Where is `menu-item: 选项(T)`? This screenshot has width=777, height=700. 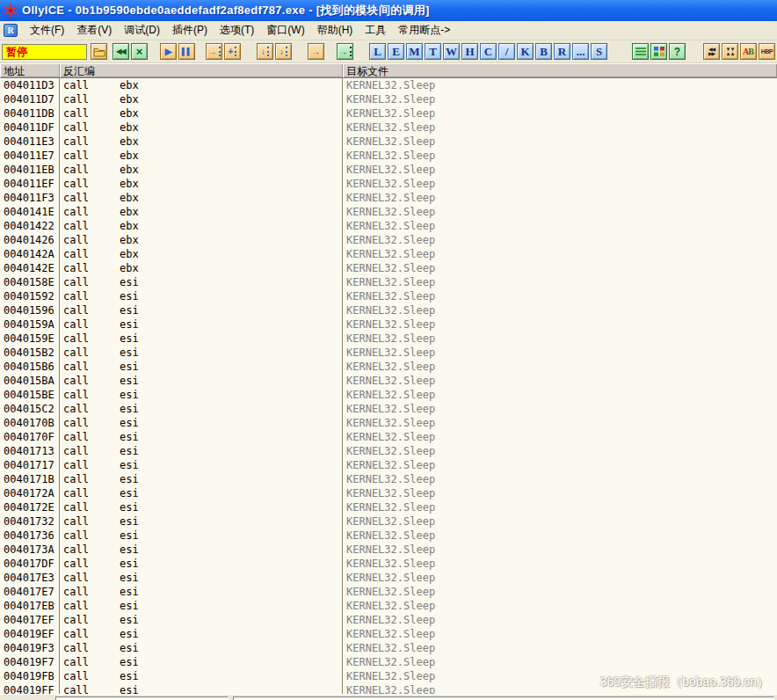 menu-item: 选项(T) is located at coordinates (237, 30).